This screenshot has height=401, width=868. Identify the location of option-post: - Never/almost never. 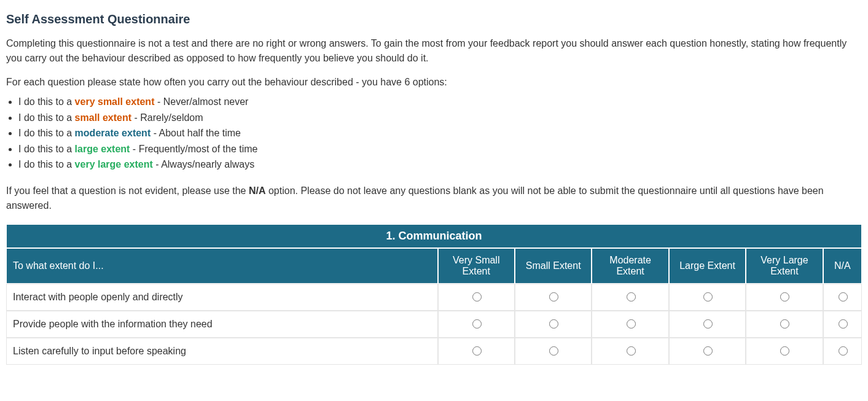
(201, 102).